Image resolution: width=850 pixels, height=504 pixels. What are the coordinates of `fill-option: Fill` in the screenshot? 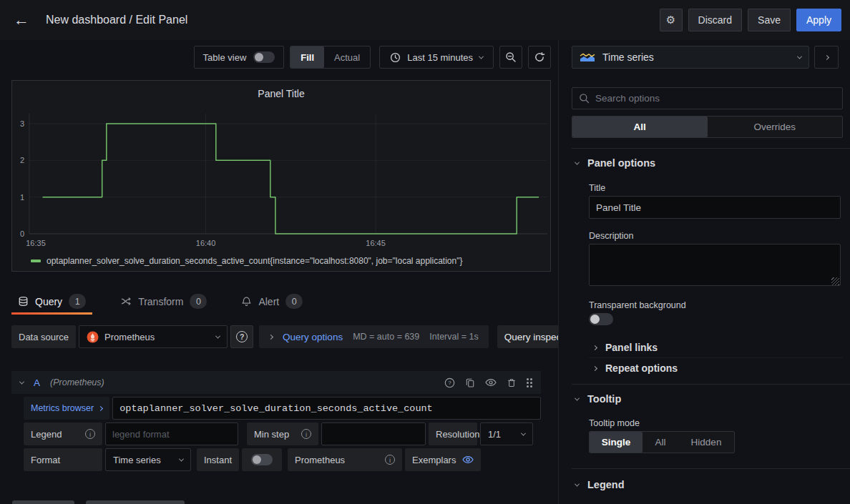 It's located at (308, 57).